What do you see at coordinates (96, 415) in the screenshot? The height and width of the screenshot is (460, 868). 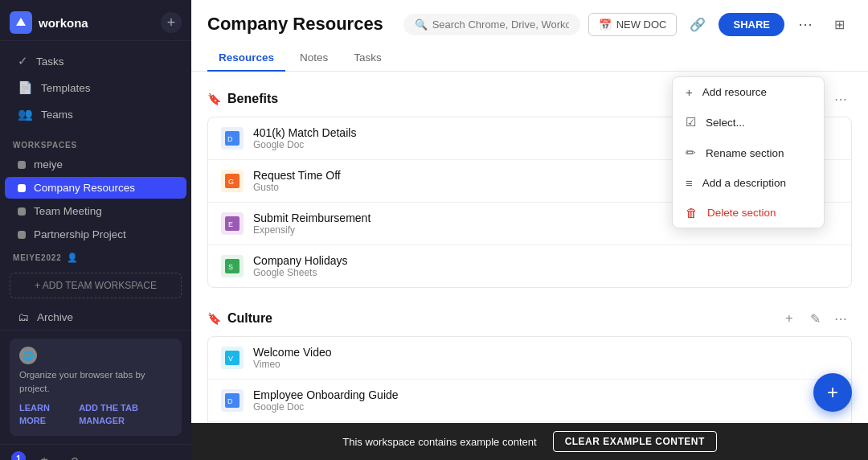 I see `promo-links: LEARN MORE ADD THE TAB MANAGER` at bounding box center [96, 415].